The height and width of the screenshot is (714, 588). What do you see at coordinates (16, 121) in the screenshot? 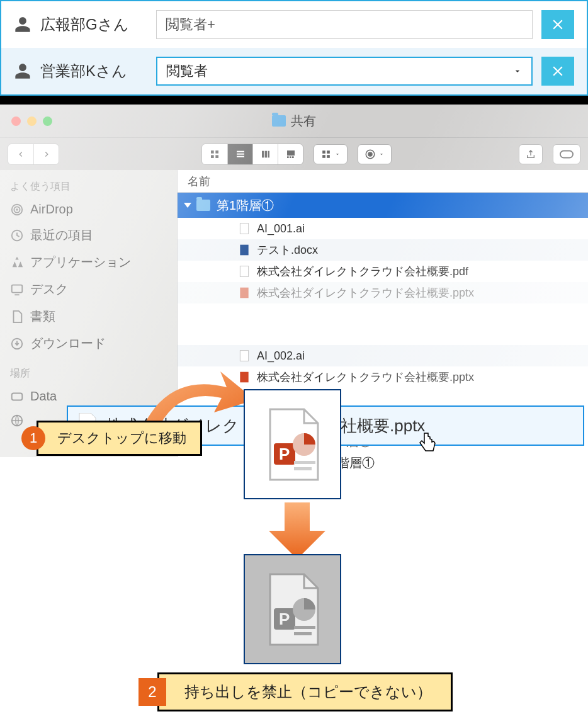
I see `close-window-icon` at bounding box center [16, 121].